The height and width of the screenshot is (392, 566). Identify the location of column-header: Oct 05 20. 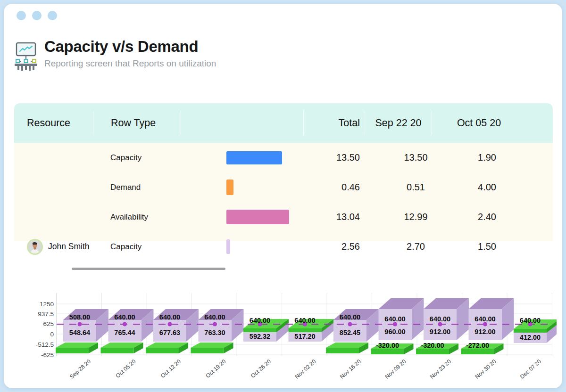
(479, 123).